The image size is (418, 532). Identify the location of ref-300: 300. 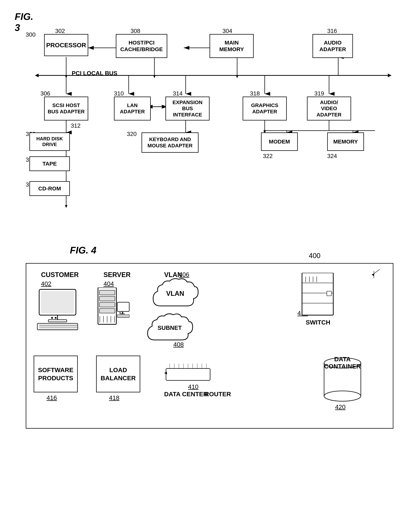
(31, 35).